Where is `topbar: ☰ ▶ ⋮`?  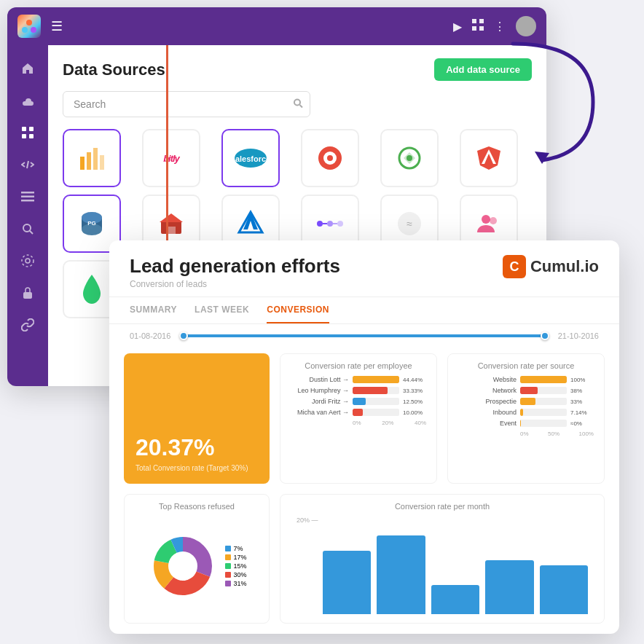 topbar: ☰ ▶ ⋮ is located at coordinates (277, 26).